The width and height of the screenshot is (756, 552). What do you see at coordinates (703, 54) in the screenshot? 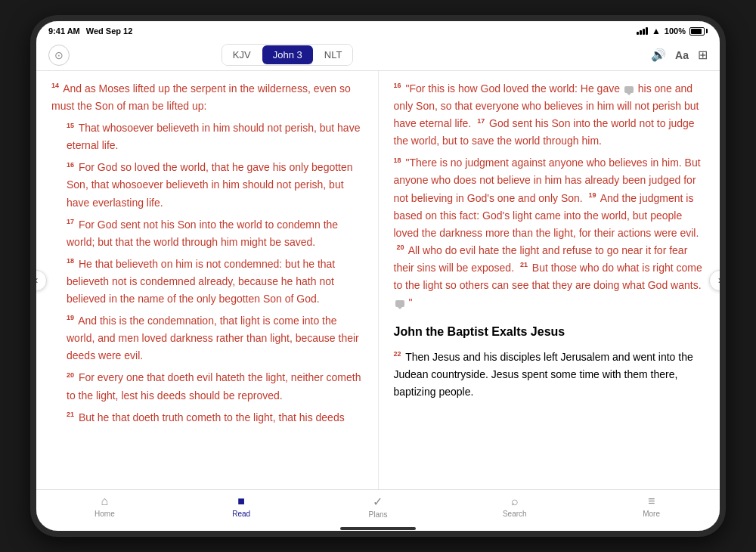
I see `layout-icon: ⊞` at bounding box center [703, 54].